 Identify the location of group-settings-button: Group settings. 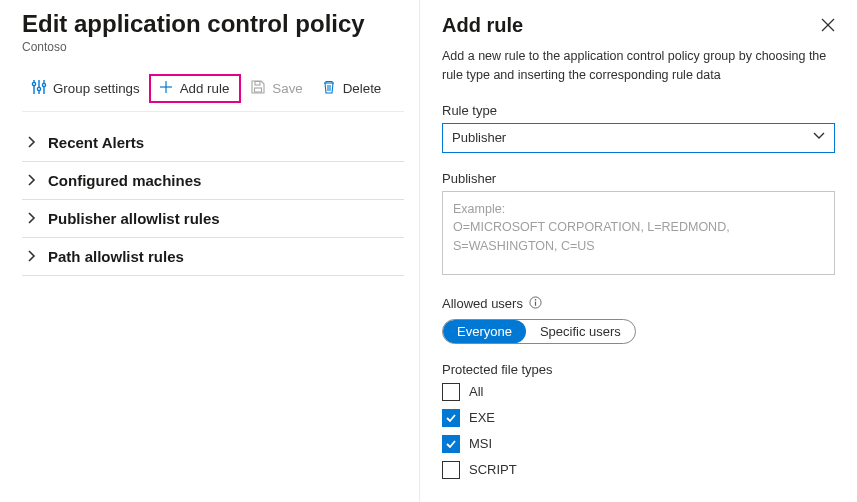
(86, 88).